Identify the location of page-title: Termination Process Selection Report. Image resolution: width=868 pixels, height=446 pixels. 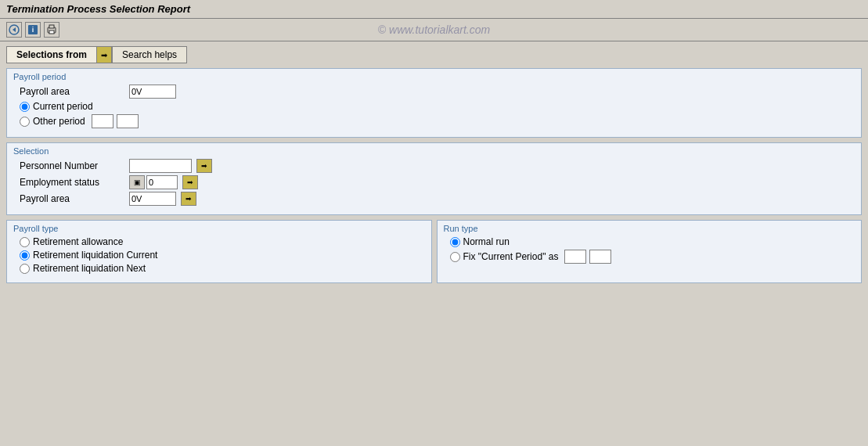
(434, 9).